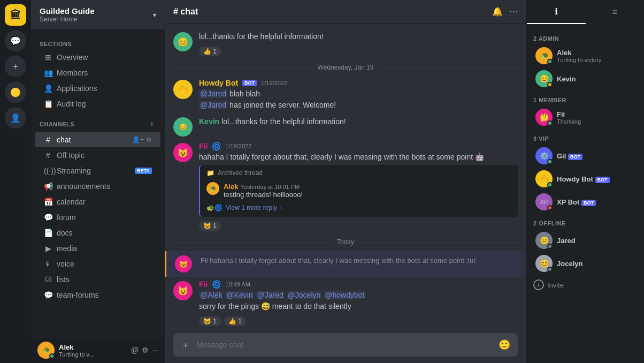 Image resolution: width=644 pixels, height=363 pixels. What do you see at coordinates (48, 295) in the screenshot?
I see `team-forums-icon: 💬` at bounding box center [48, 295].